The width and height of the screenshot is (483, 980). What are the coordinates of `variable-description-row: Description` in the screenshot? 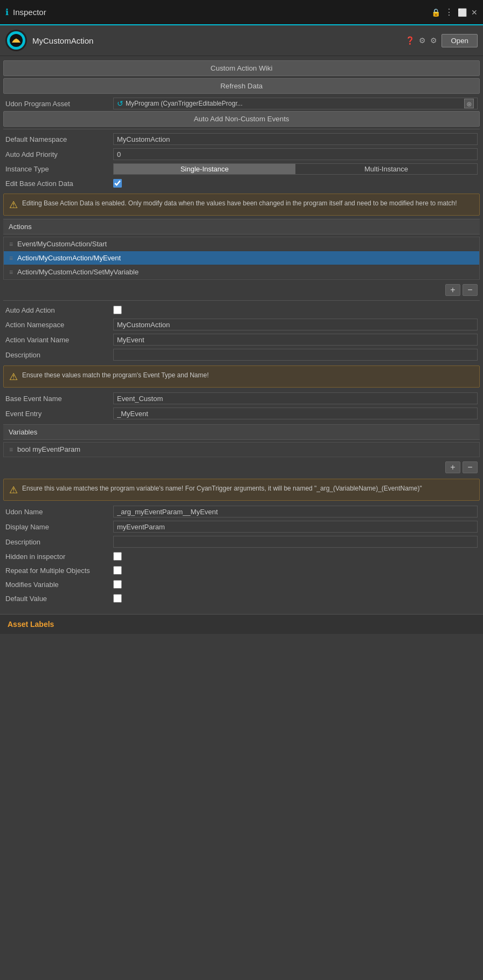 It's located at (242, 542).